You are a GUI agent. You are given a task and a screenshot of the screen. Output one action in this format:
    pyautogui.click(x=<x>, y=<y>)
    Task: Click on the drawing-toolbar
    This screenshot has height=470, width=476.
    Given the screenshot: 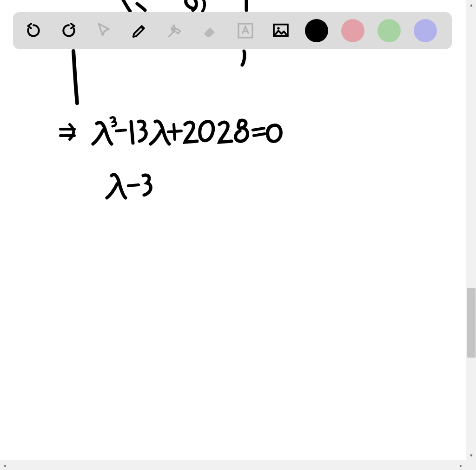 What is the action you would take?
    pyautogui.click(x=232, y=31)
    